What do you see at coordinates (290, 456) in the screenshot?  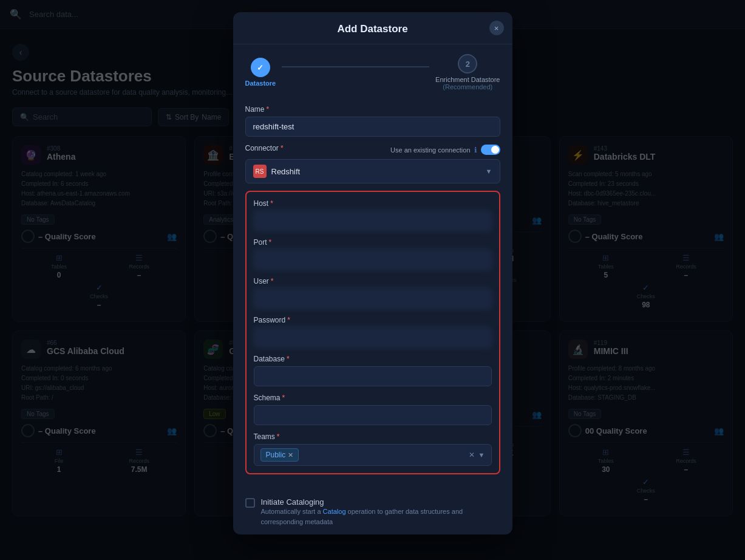 I see `team-tag-close-button: ✕` at bounding box center [290, 456].